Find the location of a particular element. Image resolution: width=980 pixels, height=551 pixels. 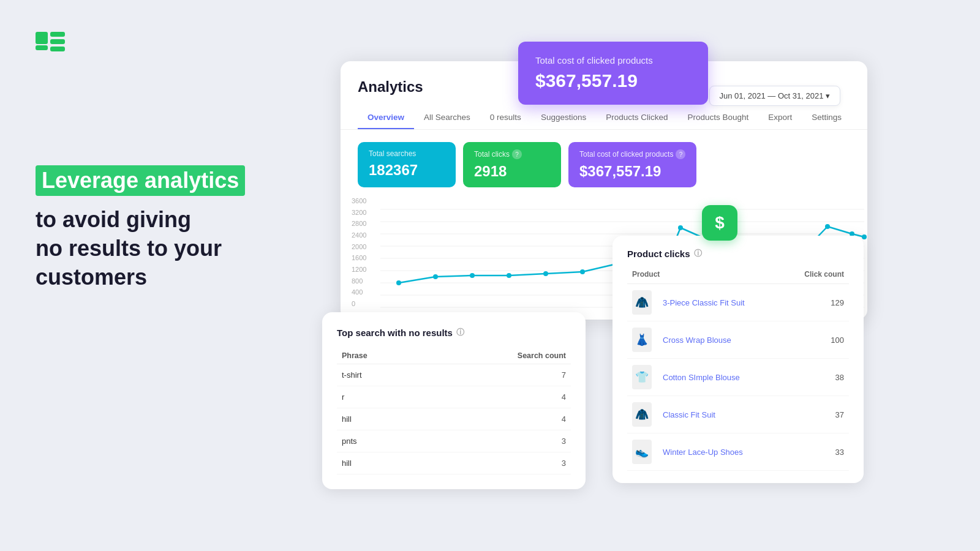

no-results-card: Top search with no results ⓘ Phrase Sear… is located at coordinates (454, 400).